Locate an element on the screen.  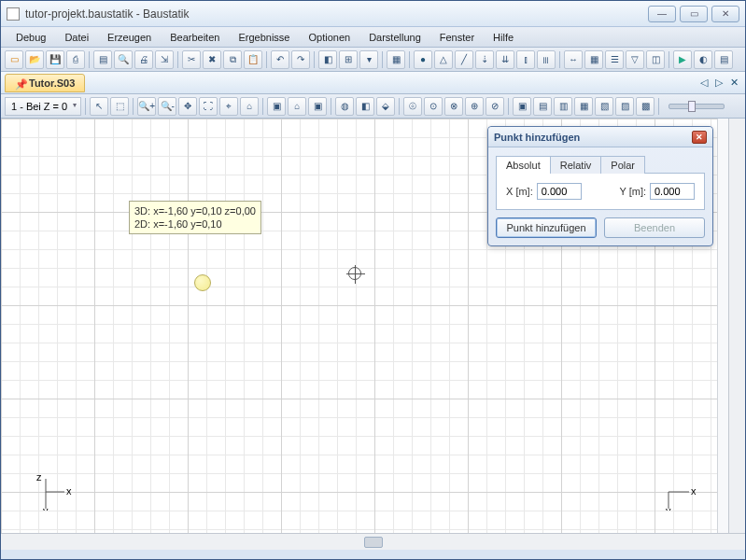
home-icon: ⌂ is located at coordinates (249, 106).